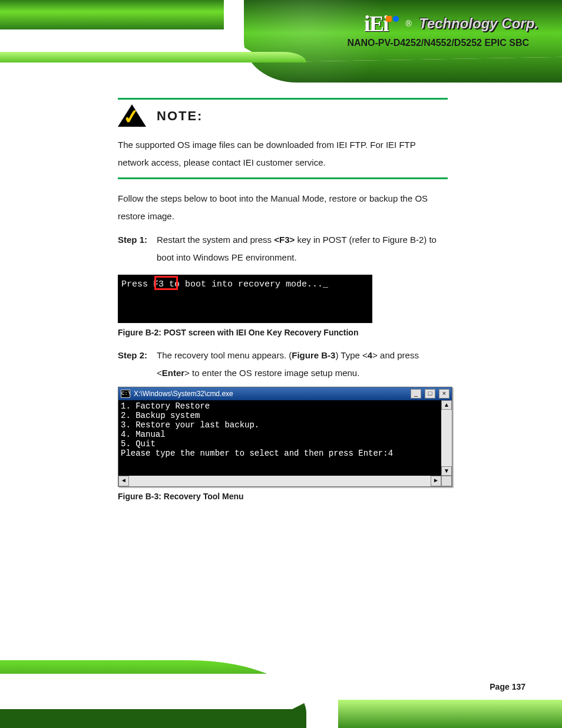 The height and width of the screenshot is (728, 562). What do you see at coordinates (153, 57) in the screenshot?
I see `banner-strip-thin` at bounding box center [153, 57].